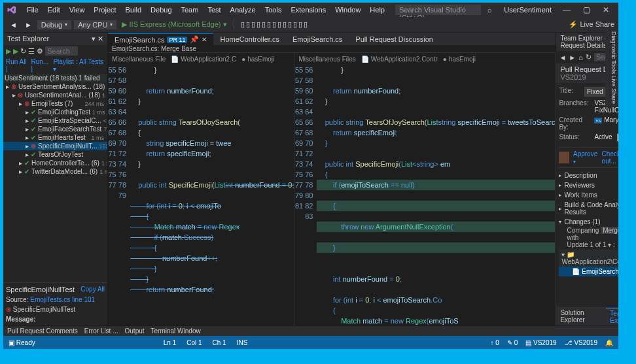 This screenshot has height=364, width=636. Describe the element at coordinates (40, 51) in the screenshot. I see `settings-icon: ⚙` at that location.